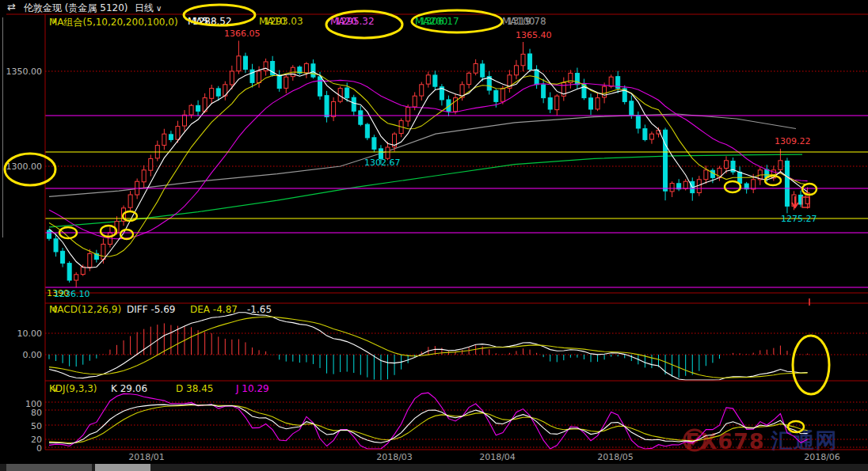 The width and height of the screenshot is (868, 471). I want to click on period-label: 日线, so click(144, 8).